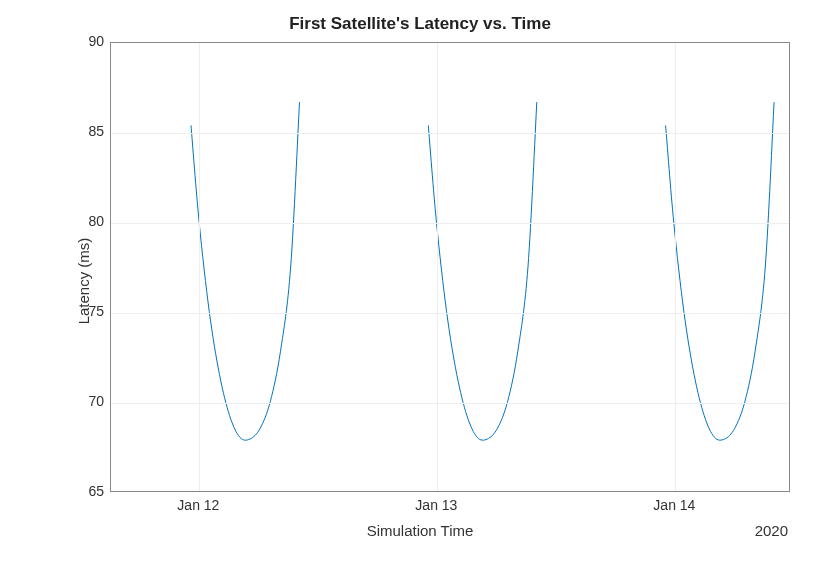 This screenshot has width=840, height=562. What do you see at coordinates (436, 505) in the screenshot?
I see `x-tick-label: Jan 13` at bounding box center [436, 505].